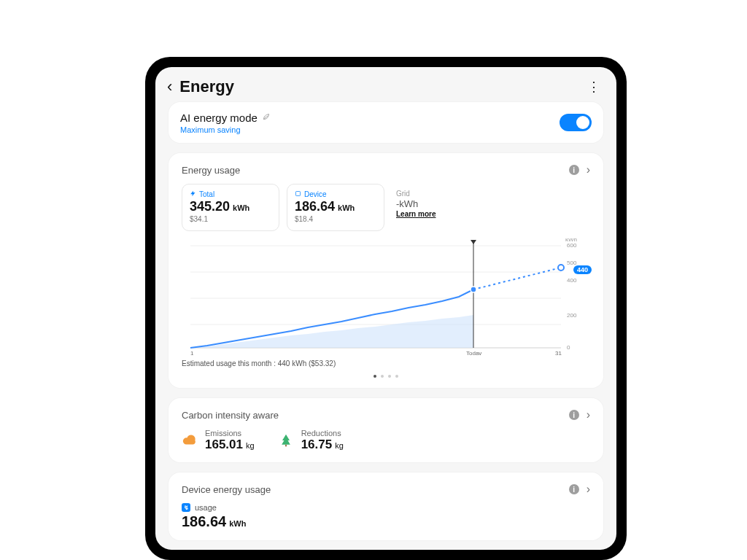 The height and width of the screenshot is (560, 747). What do you see at coordinates (286, 440) in the screenshot?
I see `tree-icon` at bounding box center [286, 440].